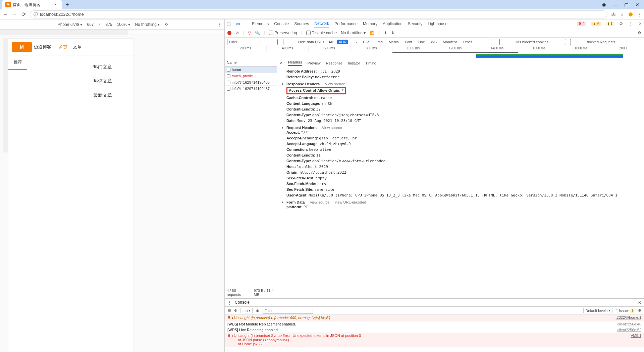  I want to click on close-drawer-icon: ✕, so click(640, 303).